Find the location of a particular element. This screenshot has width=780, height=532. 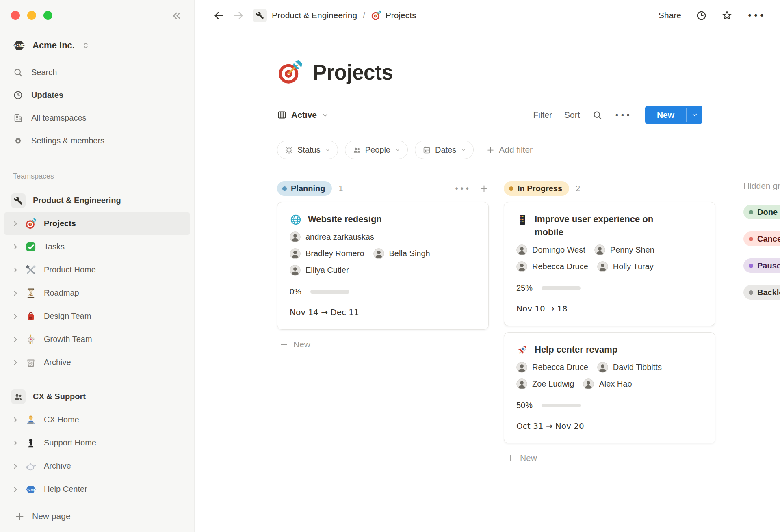

forward-arrow-icon is located at coordinates (239, 15).